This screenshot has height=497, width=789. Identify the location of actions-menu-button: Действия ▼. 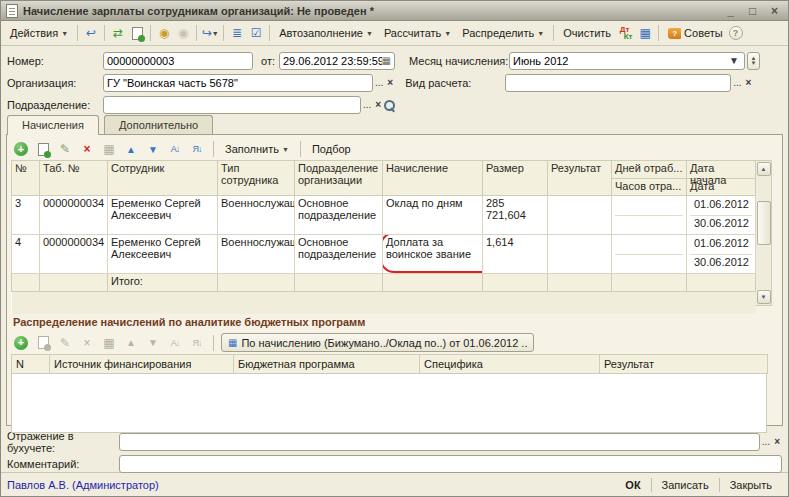
(39, 33).